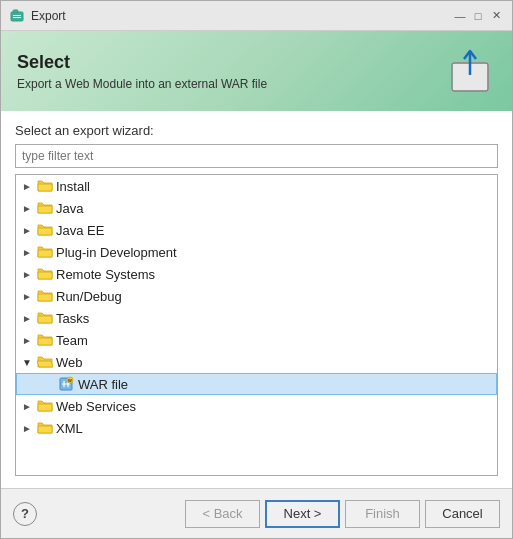 Image resolution: width=513 pixels, height=539 pixels. What do you see at coordinates (460, 16) in the screenshot?
I see `minimize-button: ―` at bounding box center [460, 16].